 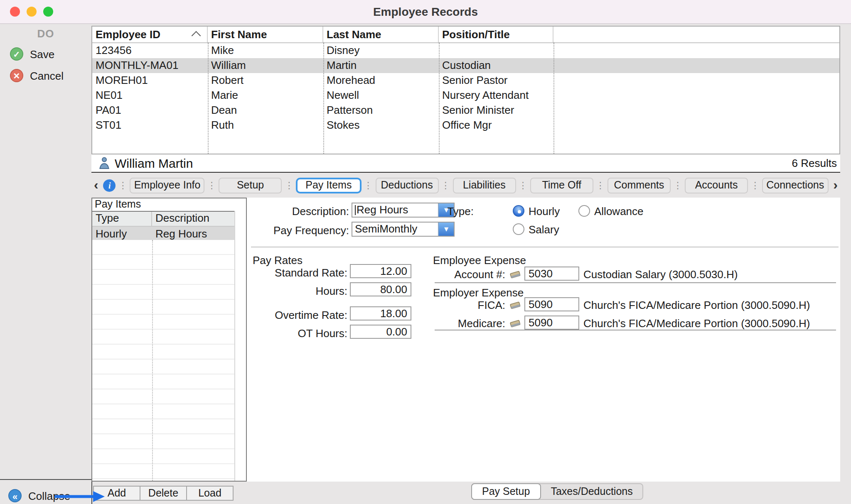 What do you see at coordinates (381, 66) in the screenshot?
I see `cell-last-name: Martin` at bounding box center [381, 66].